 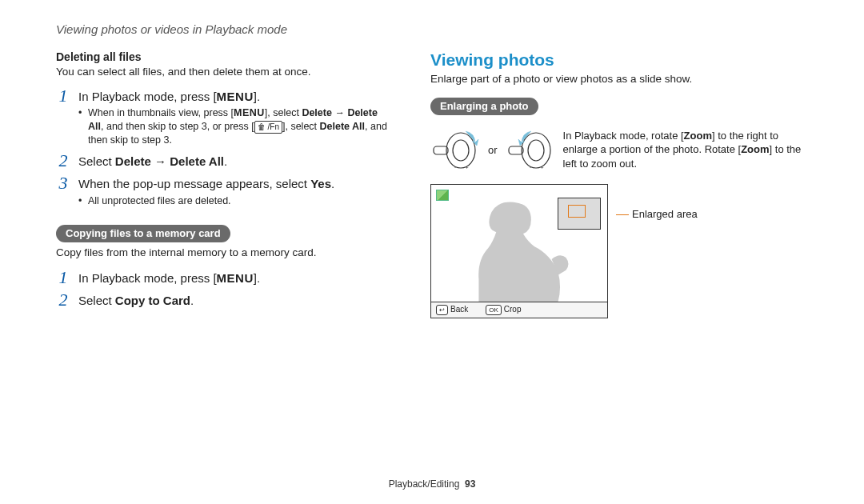 What do you see at coordinates (442, 195) in the screenshot?
I see `thumbnail-icon` at bounding box center [442, 195].